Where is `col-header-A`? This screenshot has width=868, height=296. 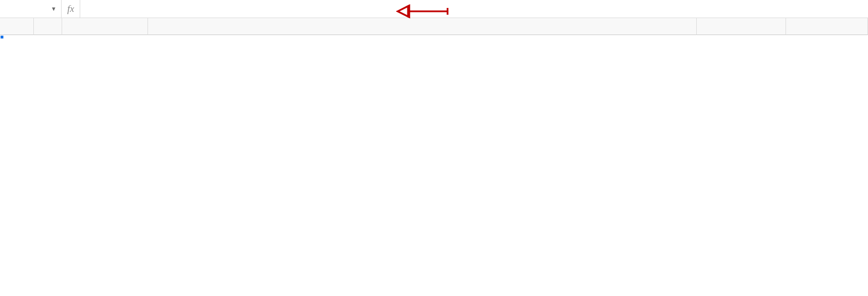 col-header-A is located at coordinates (48, 27).